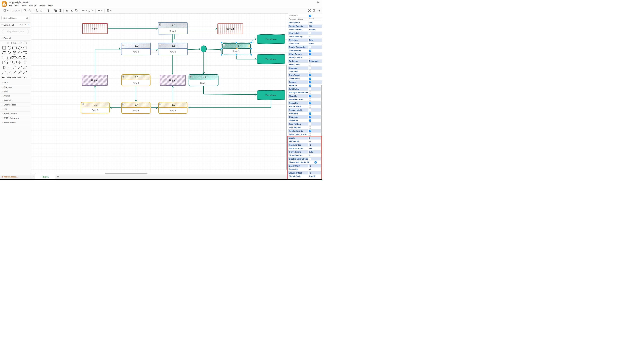 This screenshot has width=644, height=360. What do you see at coordinates (305, 23) in the screenshot?
I see `panel-row-fill-opacity: Fill Opacity100` at bounding box center [305, 23].